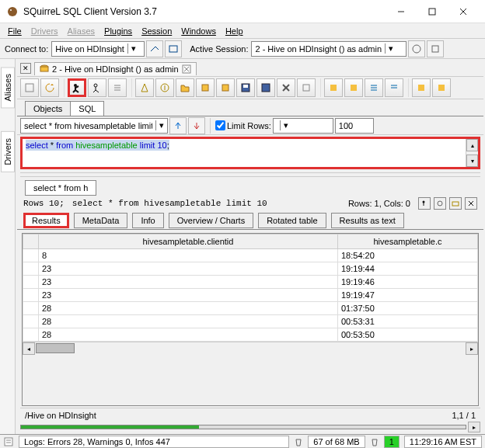  What do you see at coordinates (148, 221) in the screenshot?
I see `results-tab-info: Info` at bounding box center [148, 221].